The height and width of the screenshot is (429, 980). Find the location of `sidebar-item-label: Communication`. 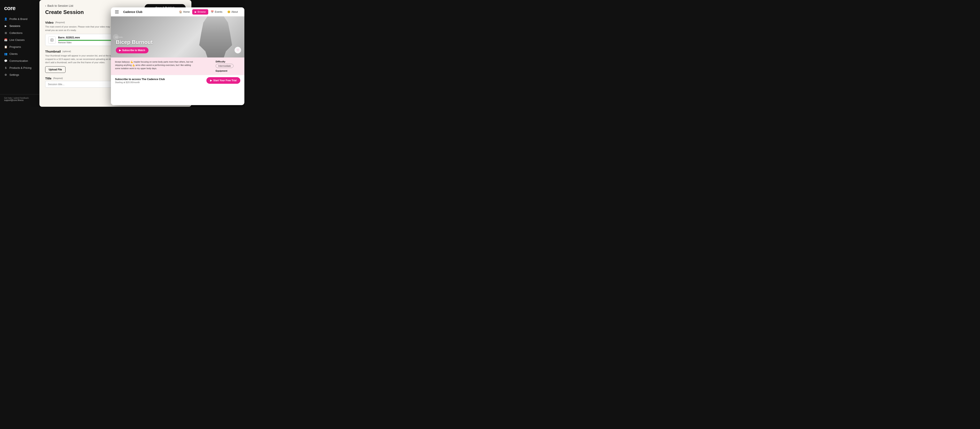

sidebar-item-label: Communication is located at coordinates (19, 61).